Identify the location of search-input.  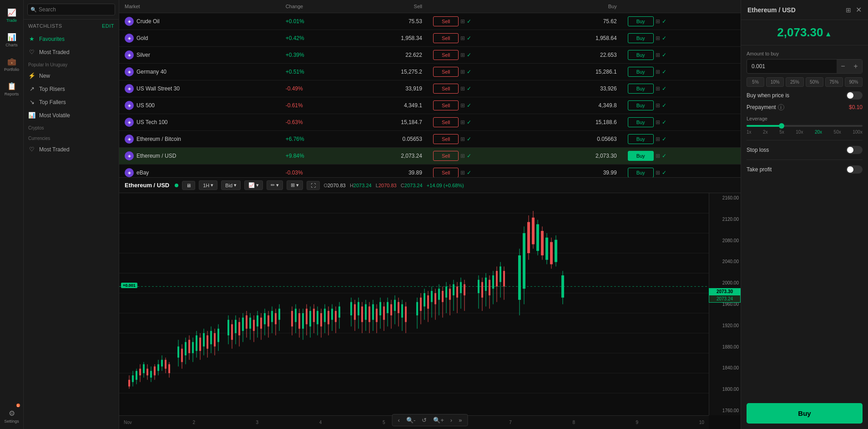
(71, 10).